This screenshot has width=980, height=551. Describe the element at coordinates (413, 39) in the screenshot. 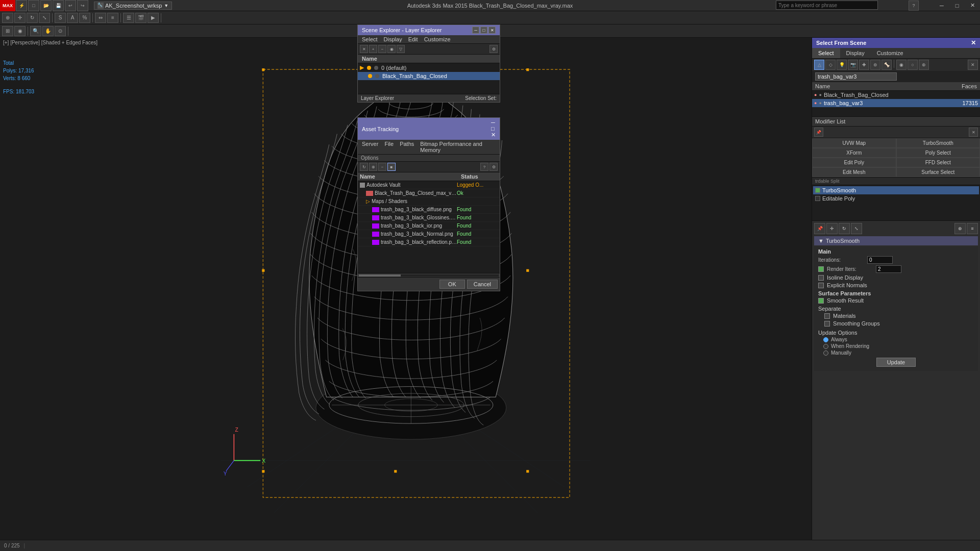

I see `le-menu-edit: Edit` at that location.